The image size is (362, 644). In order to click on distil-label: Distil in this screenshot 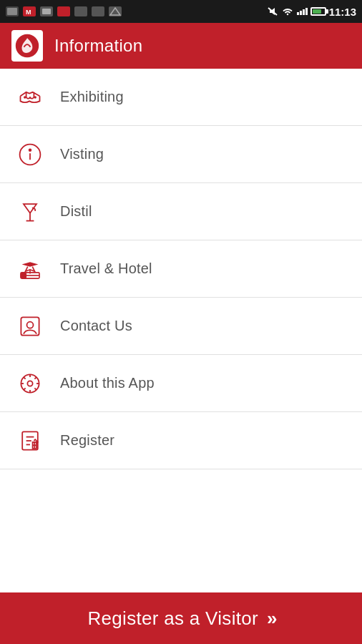, I will do `click(76, 212)`.